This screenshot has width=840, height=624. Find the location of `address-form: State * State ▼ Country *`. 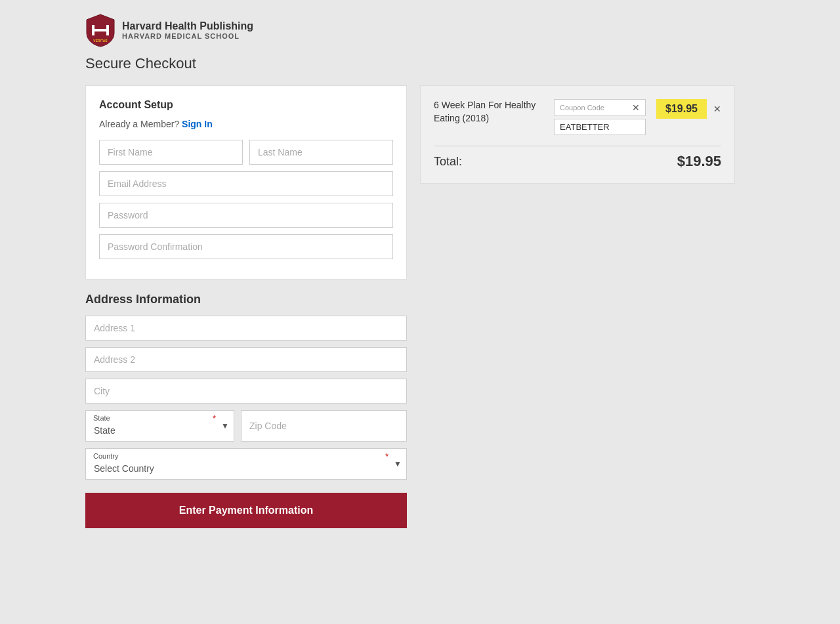

address-form: State * State ▼ Country * is located at coordinates (246, 422).